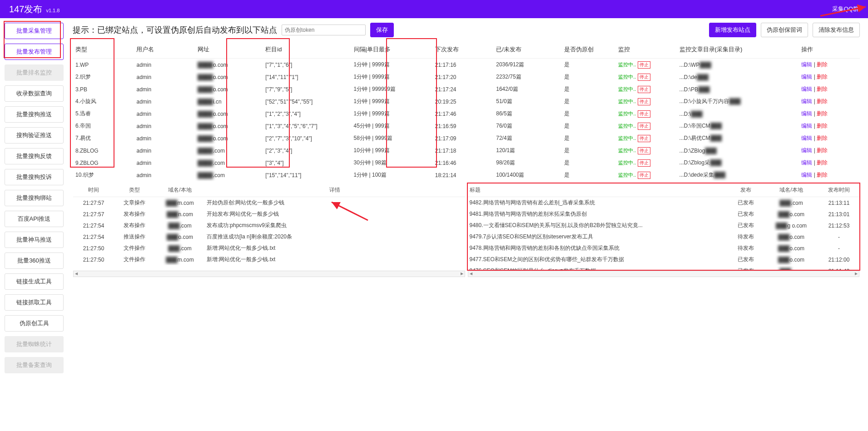  Describe the element at coordinates (784, 30) in the screenshot. I see `keep-word-button: 伪原创保留词` at that location.